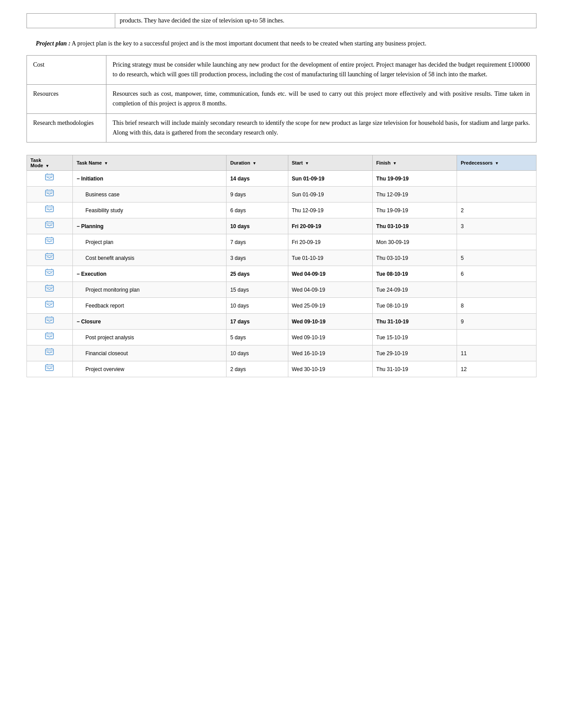  I want to click on task-predecessors-label: 3, so click(462, 226).